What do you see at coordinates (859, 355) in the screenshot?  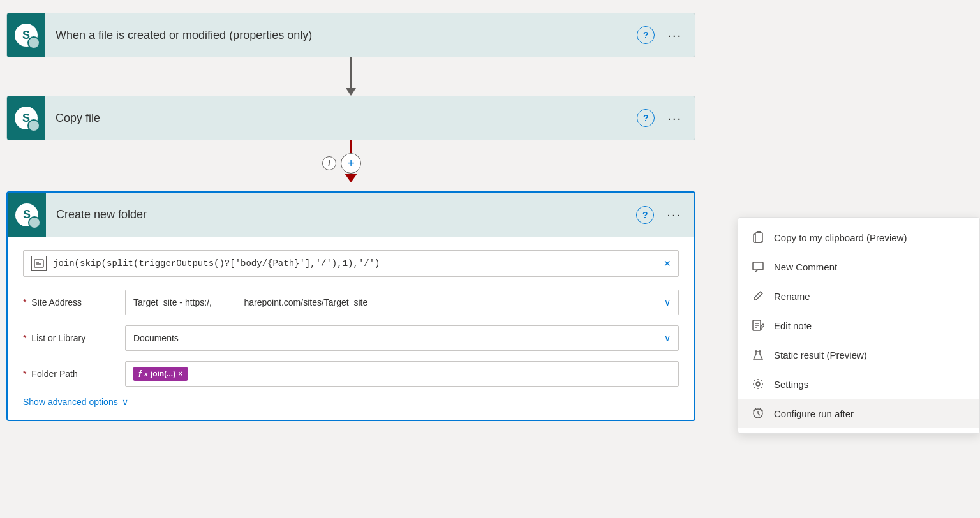 I see `menu-item-static-result: Static result (Preview)` at bounding box center [859, 355].